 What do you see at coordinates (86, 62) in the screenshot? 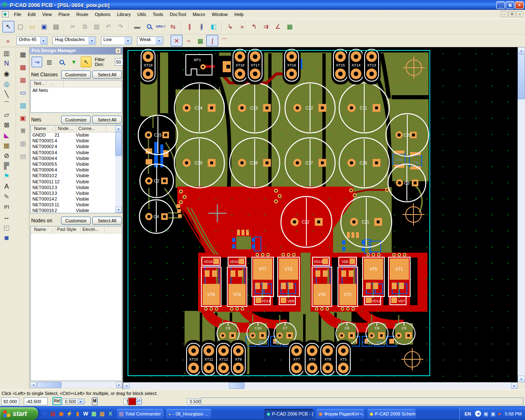
I see `select-mode-button: ↖` at bounding box center [86, 62].